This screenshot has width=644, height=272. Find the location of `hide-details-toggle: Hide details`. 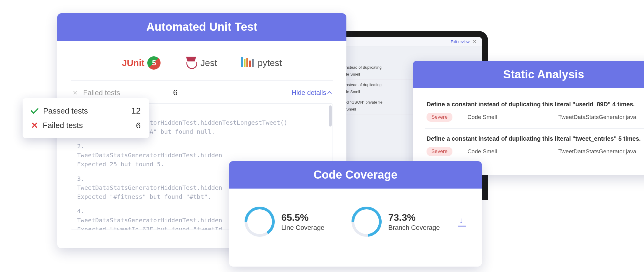

hide-details-toggle: Hide details is located at coordinates (311, 93).